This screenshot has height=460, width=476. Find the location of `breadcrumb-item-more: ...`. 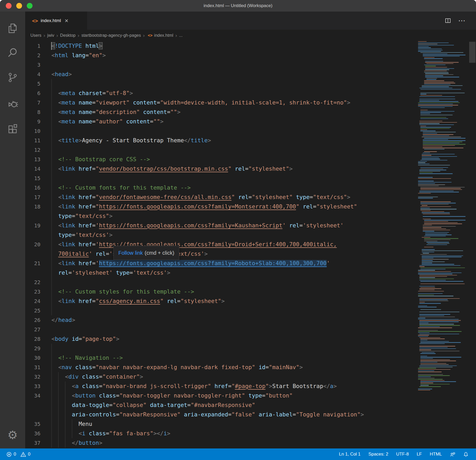

breadcrumb-item-more: ... is located at coordinates (181, 35).